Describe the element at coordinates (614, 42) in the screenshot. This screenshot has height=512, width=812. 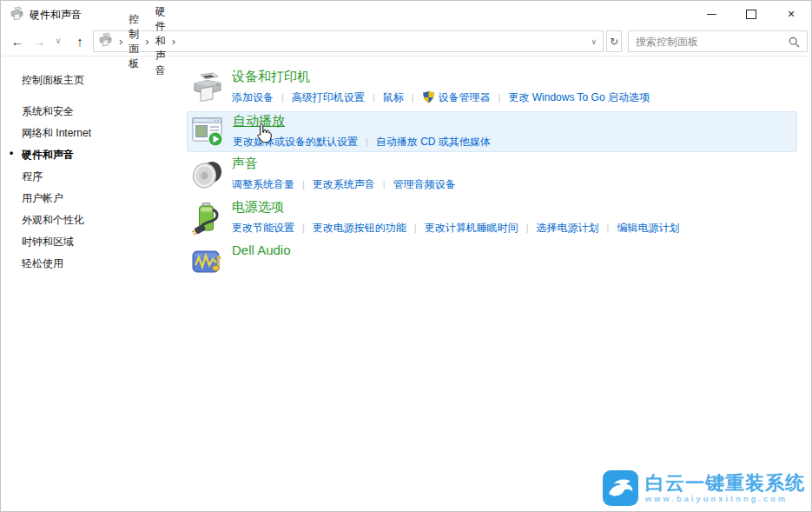
I see `refresh-button: ↻` at that location.